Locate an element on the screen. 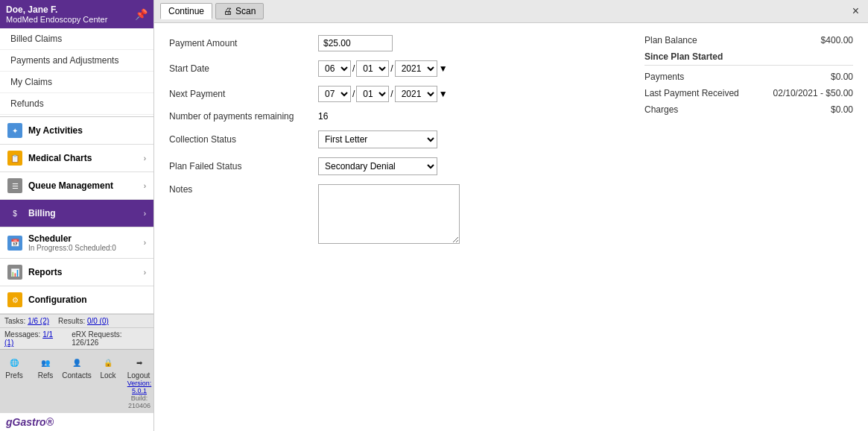 This screenshot has width=868, height=431. collection-status-label: Collection Status is located at coordinates (244, 139).